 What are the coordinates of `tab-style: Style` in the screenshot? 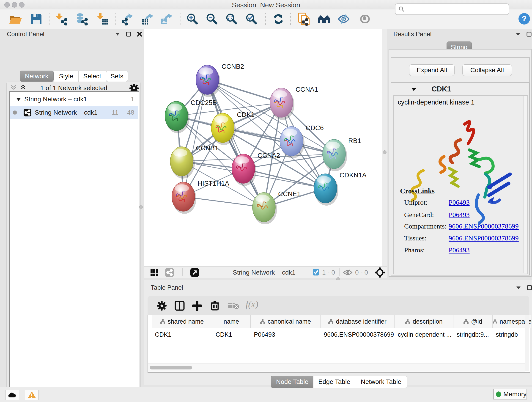 It's located at (66, 76).